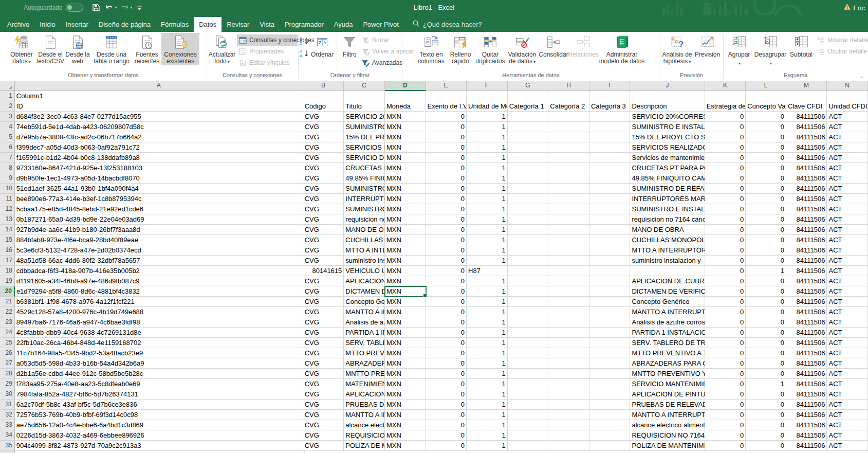 The height and width of the screenshot is (453, 868). I want to click on cell-K1, so click(726, 96).